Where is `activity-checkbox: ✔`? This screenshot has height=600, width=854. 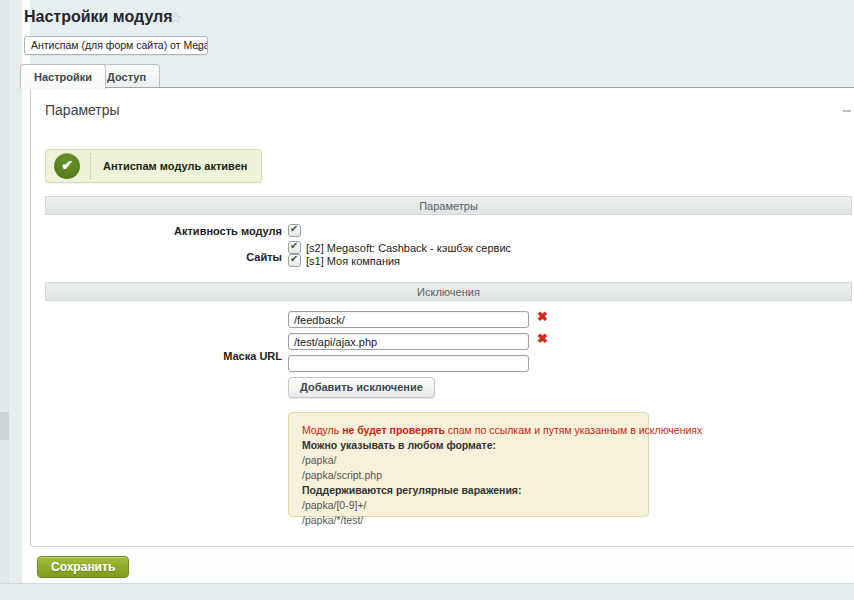 activity-checkbox: ✔ is located at coordinates (294, 230).